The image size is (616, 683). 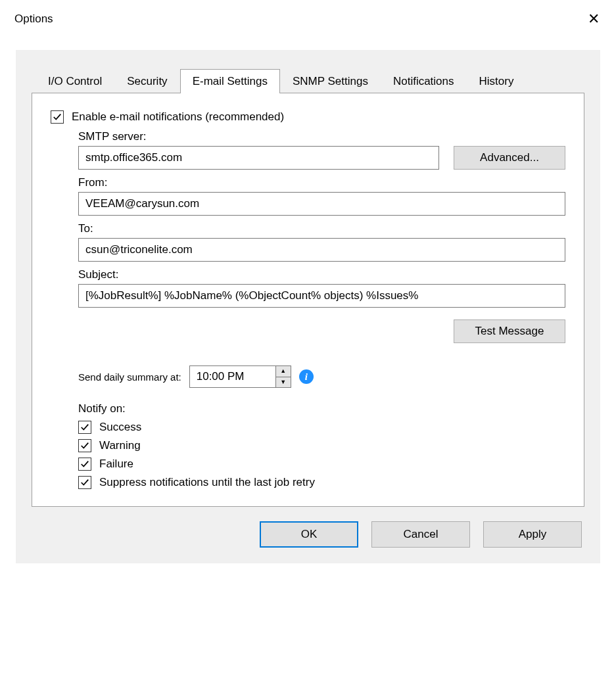 I want to click on notify-success-checkbox, so click(x=85, y=427).